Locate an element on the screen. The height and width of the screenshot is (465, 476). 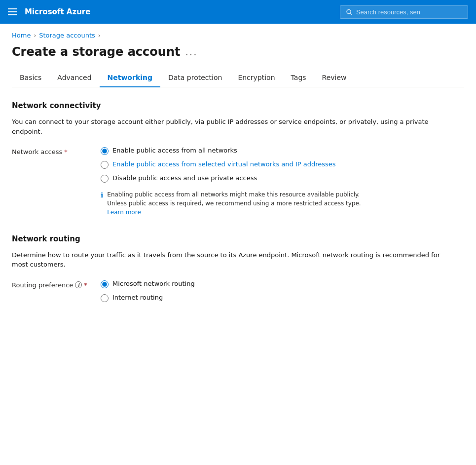
network-routing-section: Network routing Determine how to route y… is located at coordinates (238, 269).